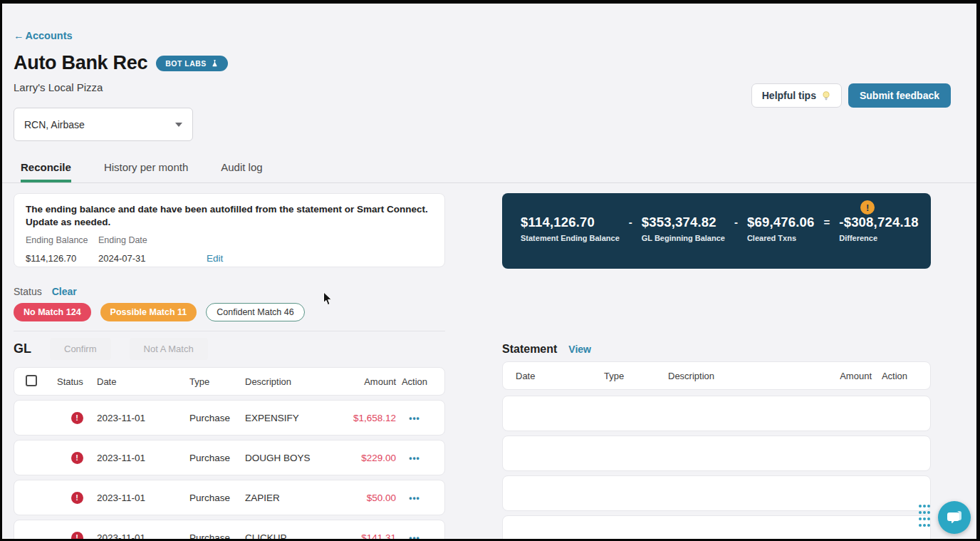 This screenshot has height=541, width=980. I want to click on gl-row-description: CLICKUP, so click(288, 537).